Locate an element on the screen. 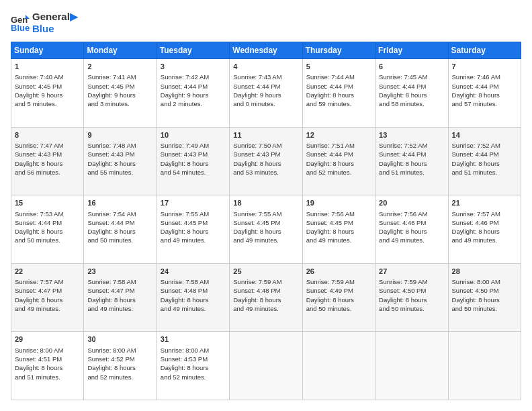 This screenshot has width=532, height=411. calendar-cell: 9Sunrise: 7:48 AMSunset: 4:43 PMDaylight… is located at coordinates (120, 161).